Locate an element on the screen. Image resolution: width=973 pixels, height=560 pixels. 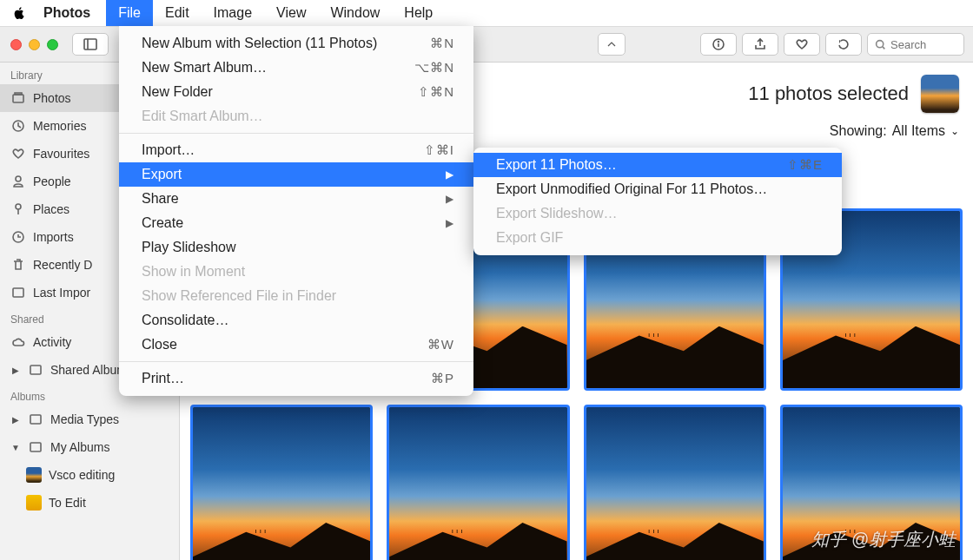
menu-item-label: Show Referenced File in Finder is located at coordinates (239, 296).